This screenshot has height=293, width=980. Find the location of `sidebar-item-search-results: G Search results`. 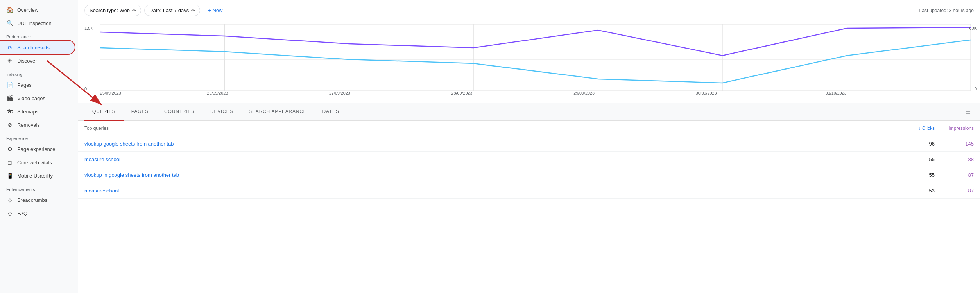

sidebar-item-search-results: G Search results is located at coordinates (38, 47).